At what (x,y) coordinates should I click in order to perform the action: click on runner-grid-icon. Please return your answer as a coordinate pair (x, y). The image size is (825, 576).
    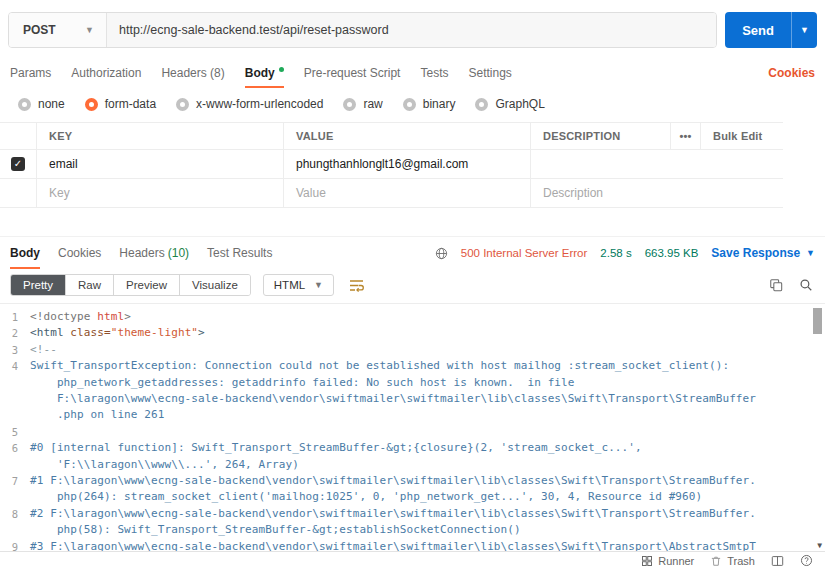
    Looking at the image, I should click on (647, 561).